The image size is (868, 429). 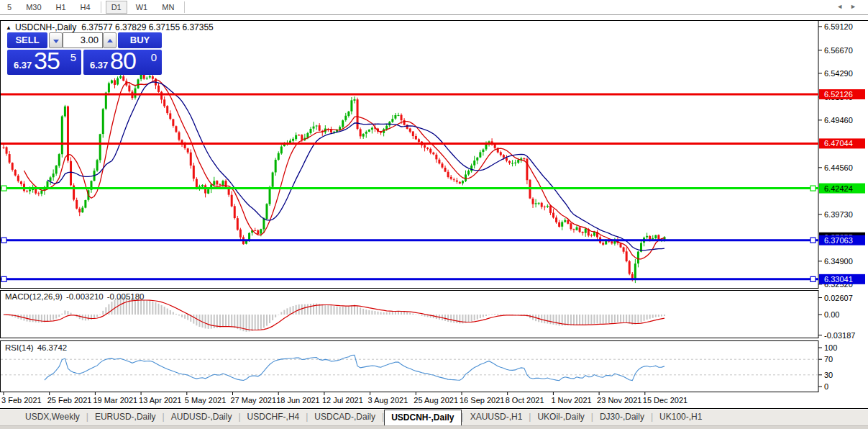 I want to click on svg-text: 23 Nov 2021, so click(x=619, y=400).